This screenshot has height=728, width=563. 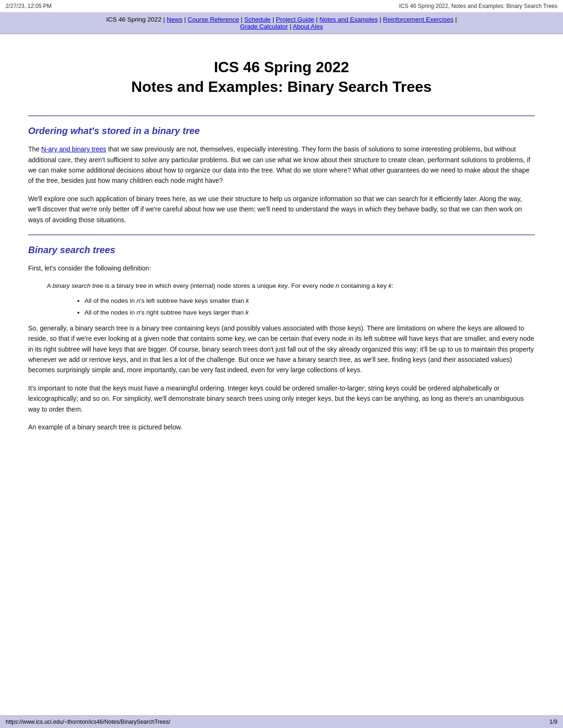 I want to click on section1-divider, so click(x=282, y=235).